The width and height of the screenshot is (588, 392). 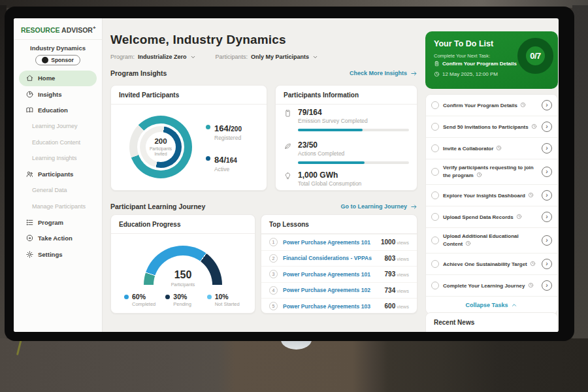 I want to click on insights-icon, so click(x=30, y=94).